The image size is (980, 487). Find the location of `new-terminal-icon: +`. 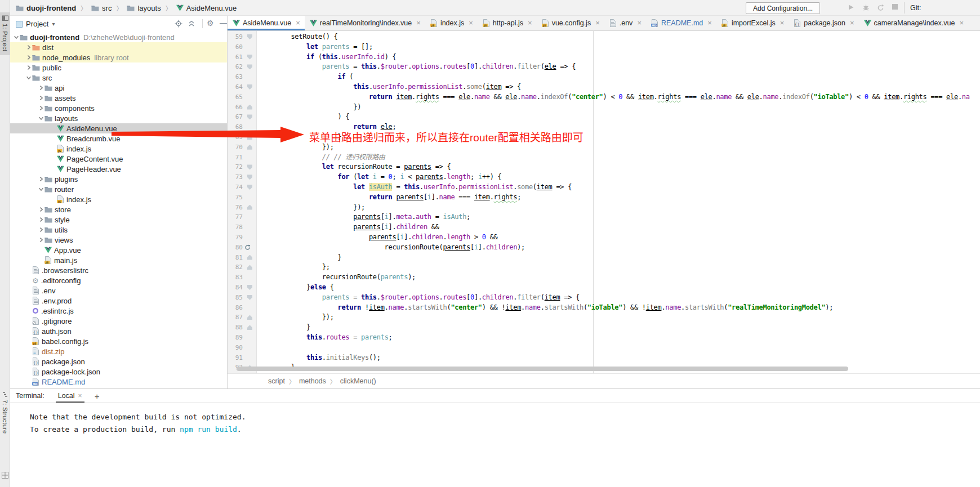

new-terminal-icon: + is located at coordinates (97, 396).